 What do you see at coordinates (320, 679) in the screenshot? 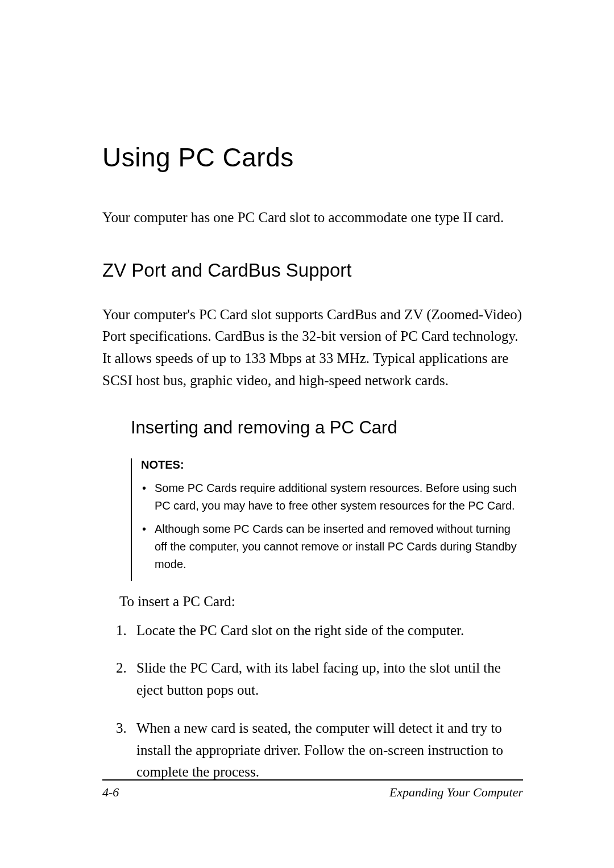
I see `step-item: Slide the PC Card, with its label facing…` at bounding box center [320, 679].